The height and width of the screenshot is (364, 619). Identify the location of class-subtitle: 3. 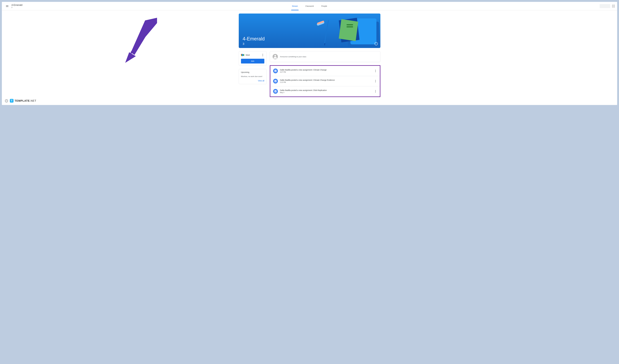
(17, 7).